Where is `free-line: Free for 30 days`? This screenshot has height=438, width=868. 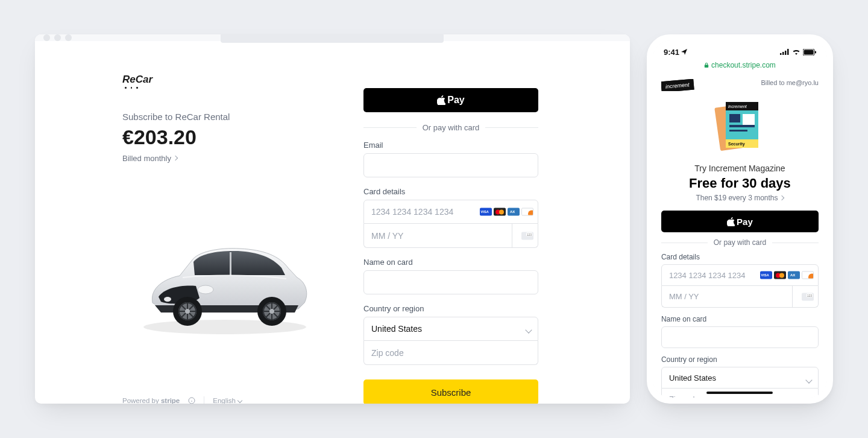 free-line: Free for 30 days is located at coordinates (740, 183).